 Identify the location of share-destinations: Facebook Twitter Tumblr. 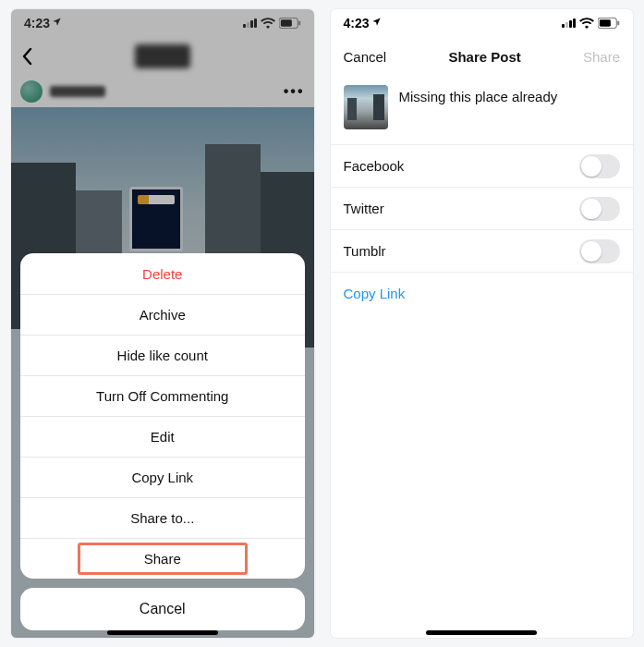
(482, 209).